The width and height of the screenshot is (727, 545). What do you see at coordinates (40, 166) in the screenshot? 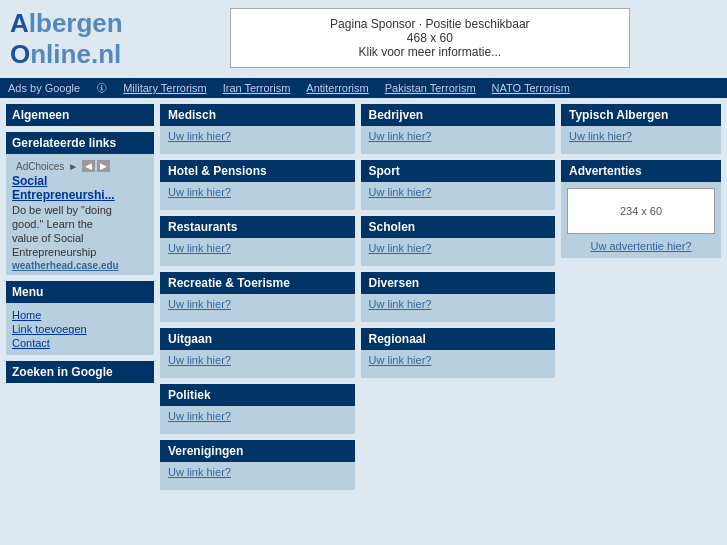
I see `adchoices-label: AdChoices` at bounding box center [40, 166].